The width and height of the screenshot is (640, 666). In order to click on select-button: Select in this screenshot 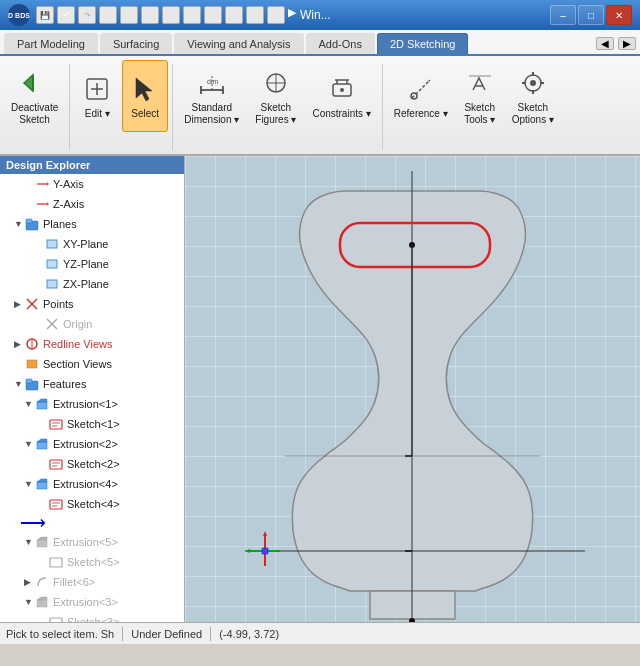, I will do `click(145, 96)`.